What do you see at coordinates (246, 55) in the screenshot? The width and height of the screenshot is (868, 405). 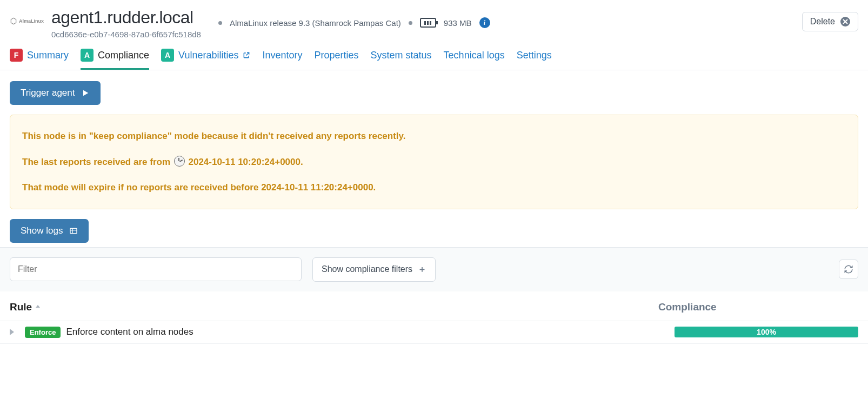 I see `external-link-icon` at bounding box center [246, 55].